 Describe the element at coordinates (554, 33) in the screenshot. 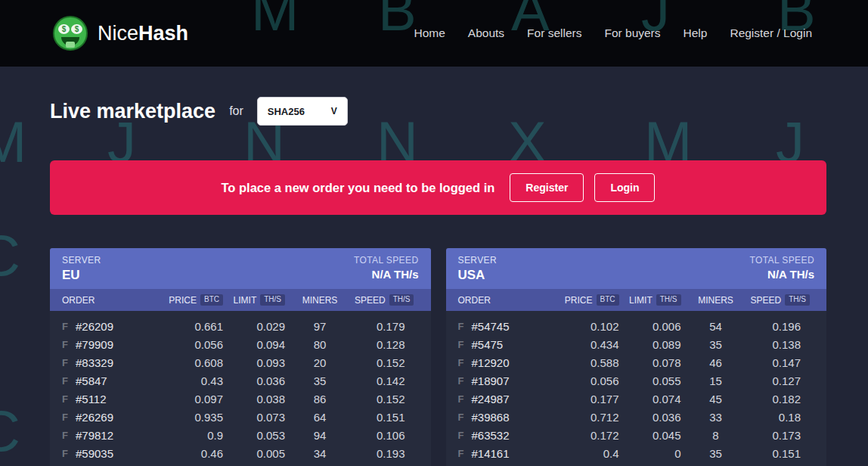

I see `nav-item-for-sellers: For sellers` at that location.